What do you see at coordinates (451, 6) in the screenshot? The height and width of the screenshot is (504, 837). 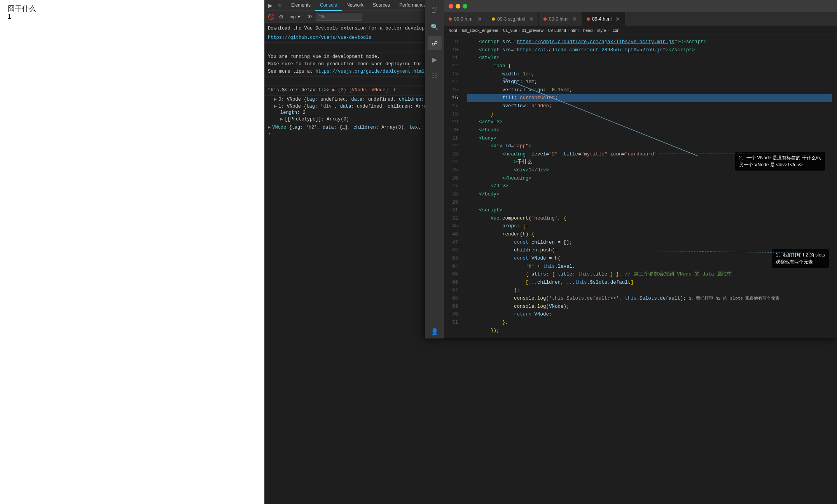 I see `close-button` at bounding box center [451, 6].